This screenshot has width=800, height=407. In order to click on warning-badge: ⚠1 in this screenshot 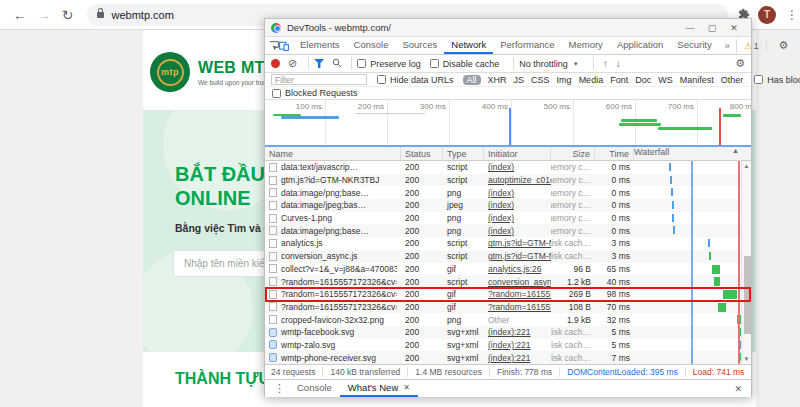, I will do `click(752, 46)`.